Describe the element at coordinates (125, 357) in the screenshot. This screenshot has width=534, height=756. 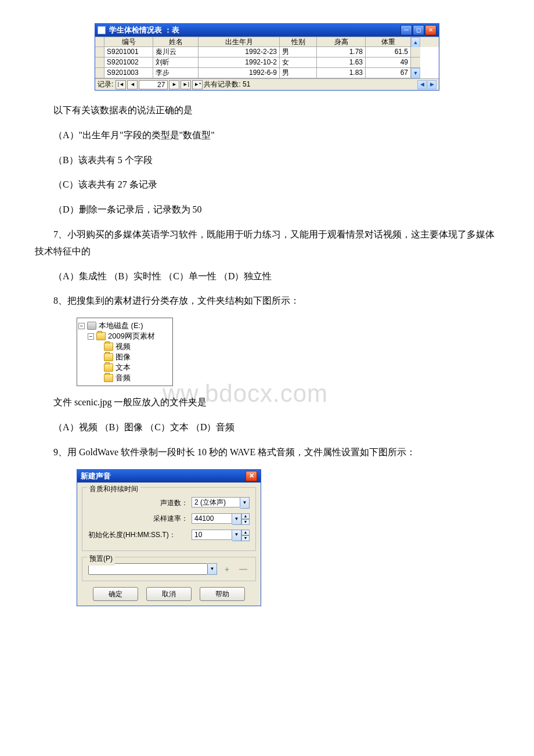
I see `tree-node: 图像` at that location.